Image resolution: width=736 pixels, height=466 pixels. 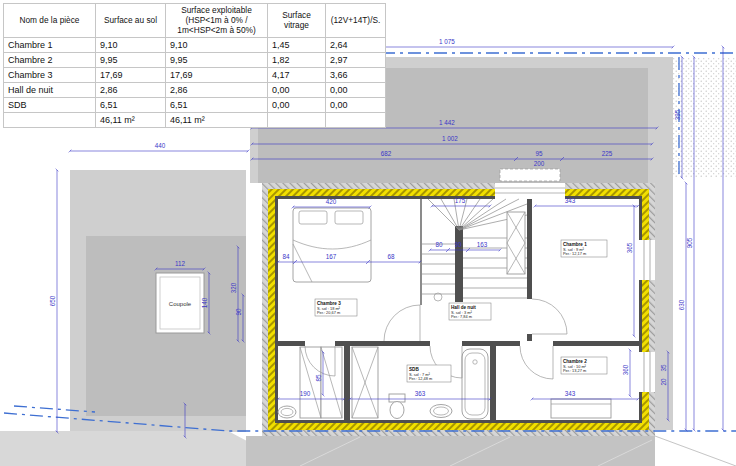 What do you see at coordinates (475, 384) in the screenshot?
I see `bathtub-icon` at bounding box center [475, 384].